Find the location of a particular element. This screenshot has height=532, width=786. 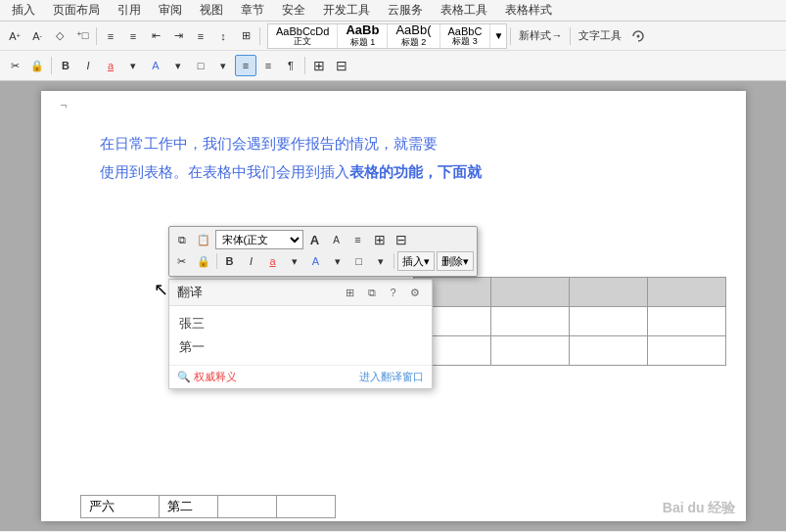

trans-icon-settings: ⚙ is located at coordinates (415, 292).